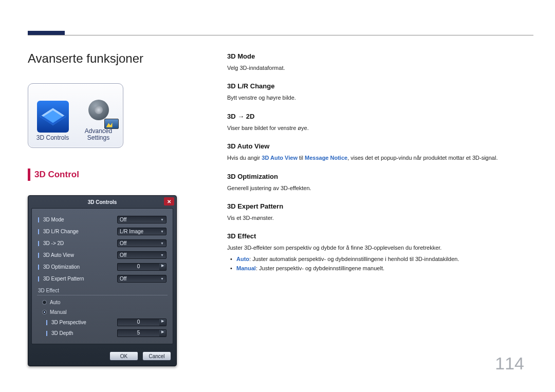 Image resolution: width=555 pixels, height=392 pixels. Describe the element at coordinates (78, 231) in the screenshot. I see `row-lr-change-label: 3D L/R Change` at that location.